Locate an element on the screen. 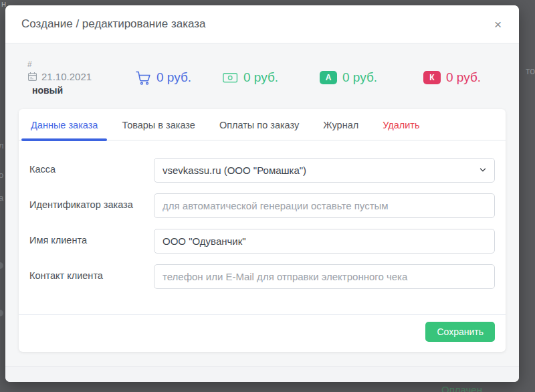 The image size is (535, 392). card-actions: Сохранить is located at coordinates (262, 328).